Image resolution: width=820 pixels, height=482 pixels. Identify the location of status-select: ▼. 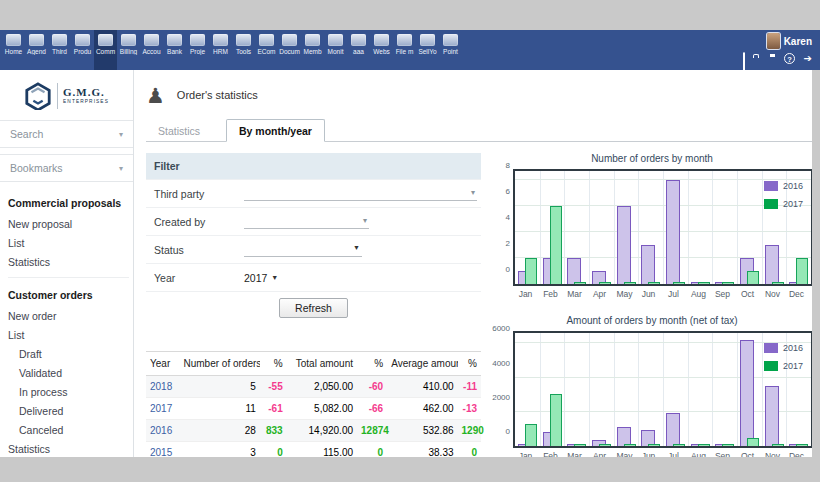
(303, 250).